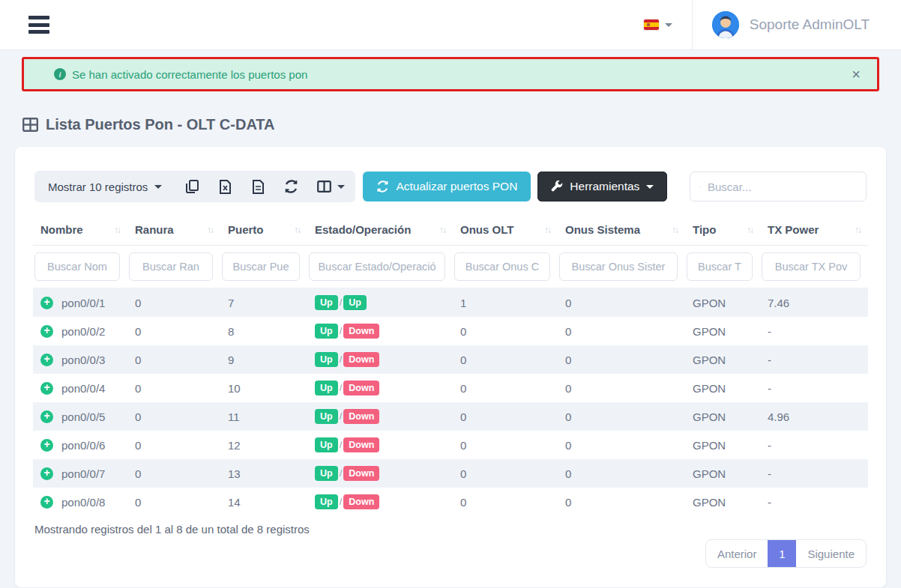 The width and height of the screenshot is (901, 588). I want to click on language-dropdown, so click(658, 25).